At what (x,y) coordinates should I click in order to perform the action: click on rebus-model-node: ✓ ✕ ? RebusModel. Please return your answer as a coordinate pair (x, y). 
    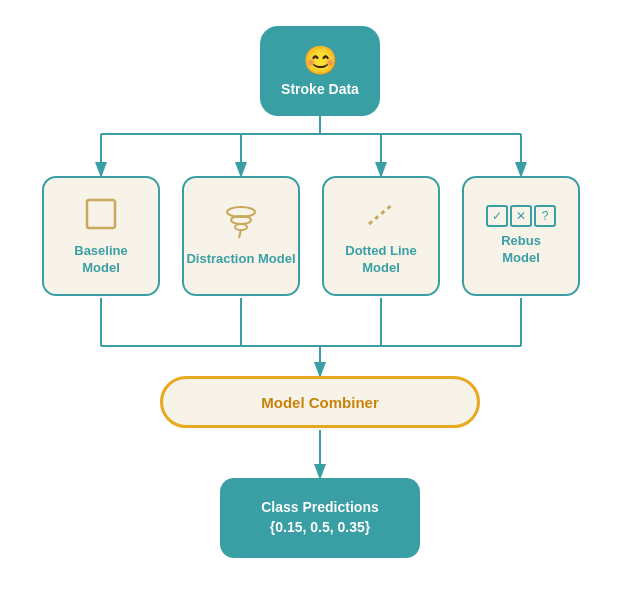
    Looking at the image, I should click on (521, 236).